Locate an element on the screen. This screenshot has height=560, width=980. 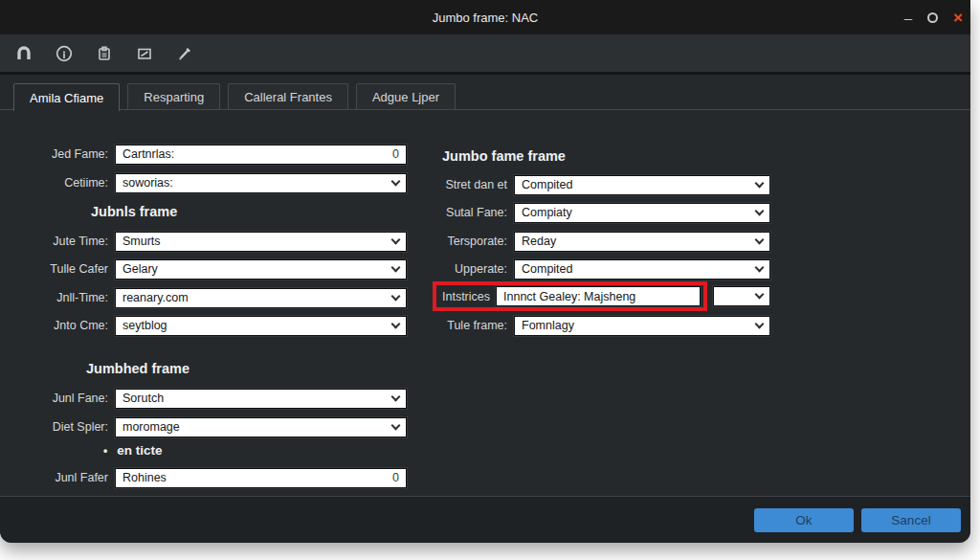
section-heading-jumbhed: Jumbhed frame is located at coordinates (138, 369).